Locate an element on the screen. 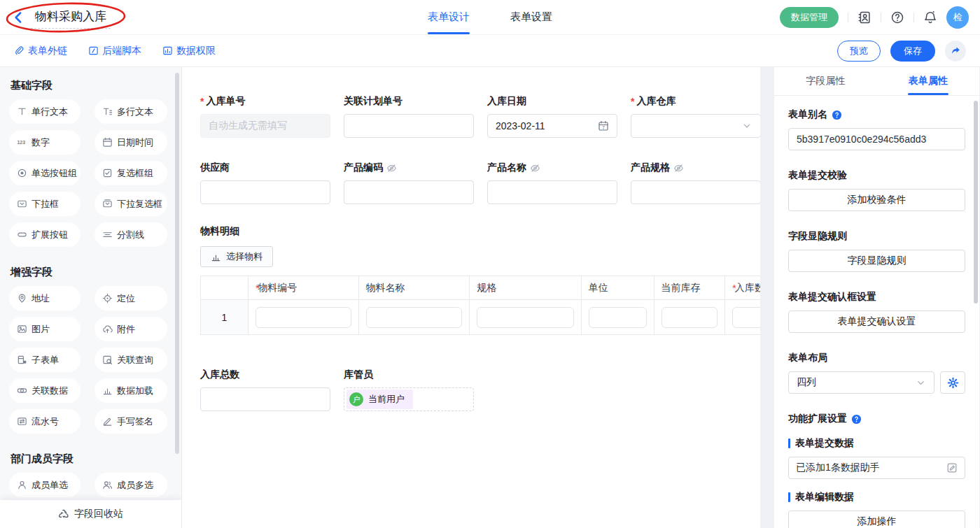 The image size is (980, 528). address-icon is located at coordinates (22, 298).